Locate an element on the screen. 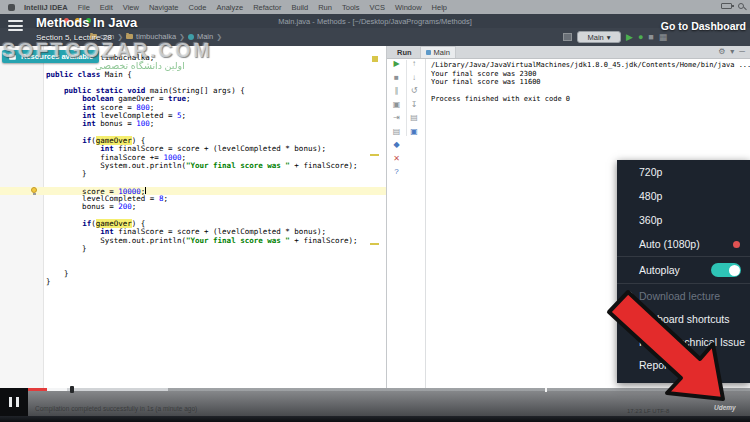 The width and height of the screenshot is (750, 422). macos-menu-item: Build is located at coordinates (300, 8).